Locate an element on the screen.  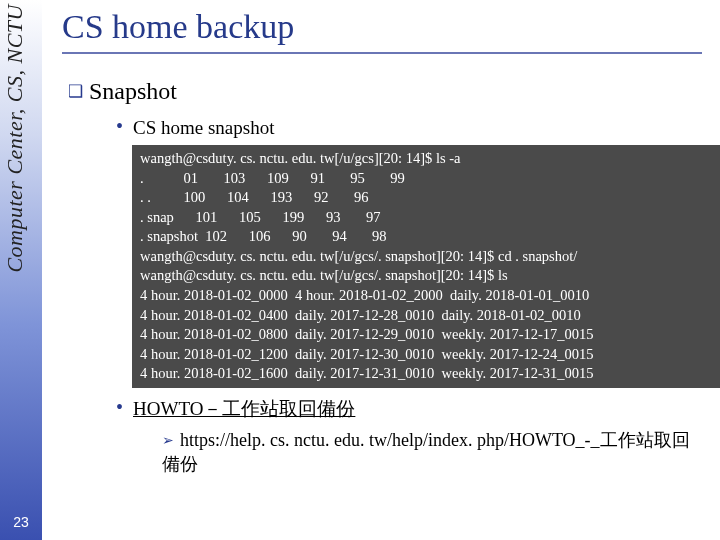
terminal-line: 4 hour. 2018-01-02_0000 4 hour. 2018-01-… is located at coordinates (364, 295).